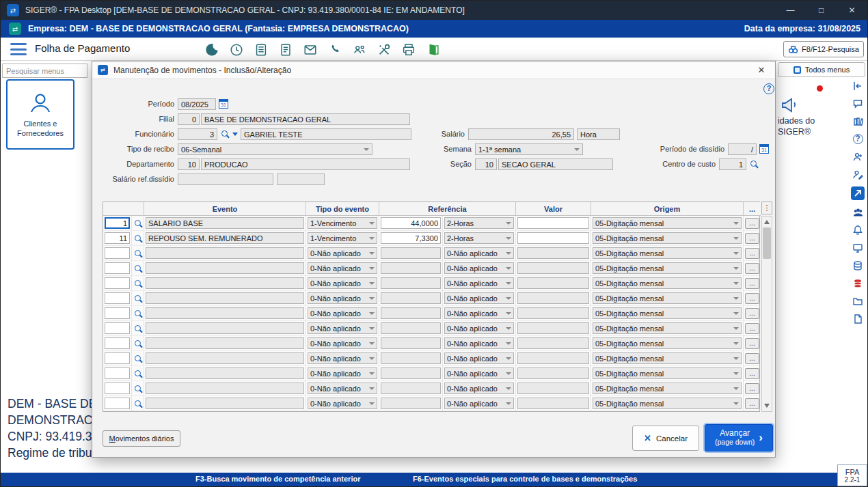  Describe the element at coordinates (189, 164) in the screenshot. I see `departamento-code-input: 10` at that location.